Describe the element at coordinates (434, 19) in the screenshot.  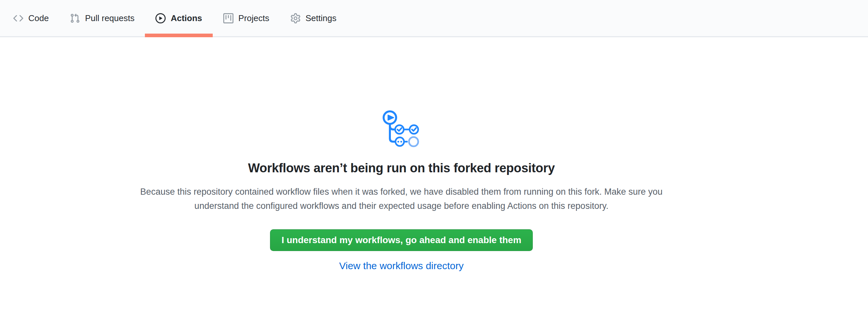
I see `repo-nav: Code Pull requests Actions Projects Sett…` at that location.